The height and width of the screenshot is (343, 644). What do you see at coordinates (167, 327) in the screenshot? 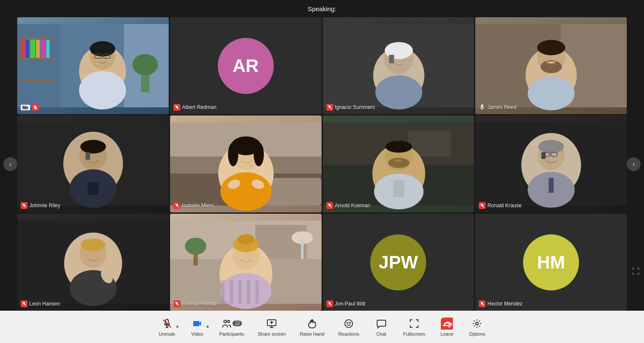
I see `unmute-group: Unmute ▲` at bounding box center [167, 327].